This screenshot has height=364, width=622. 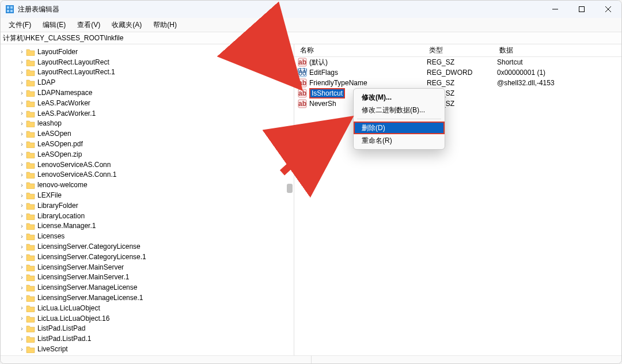 What do you see at coordinates (147, 206) in the screenshot?
I see `tree-node: ›LibraryFolder` at bounding box center [147, 206].